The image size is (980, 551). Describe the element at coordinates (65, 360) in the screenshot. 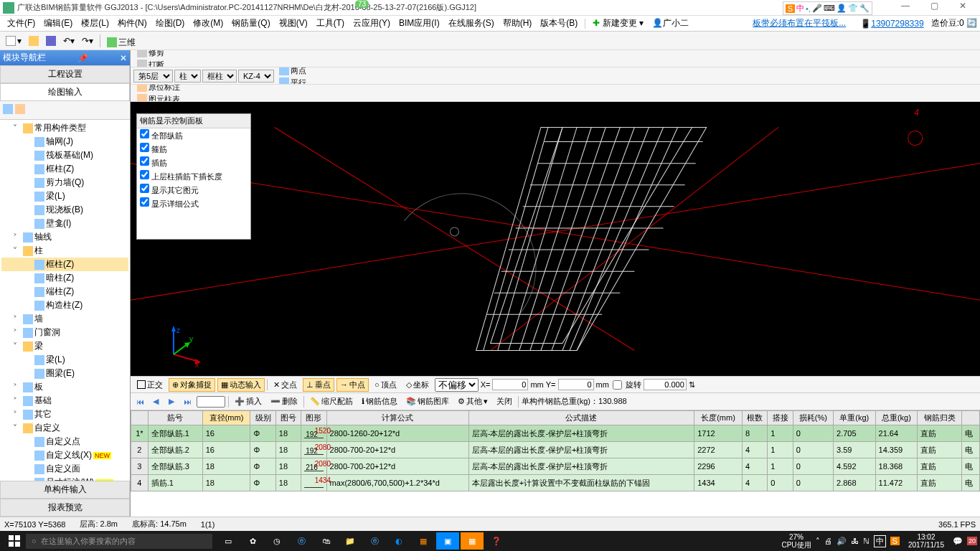

I see `tree-node: 梁(L)` at that location.